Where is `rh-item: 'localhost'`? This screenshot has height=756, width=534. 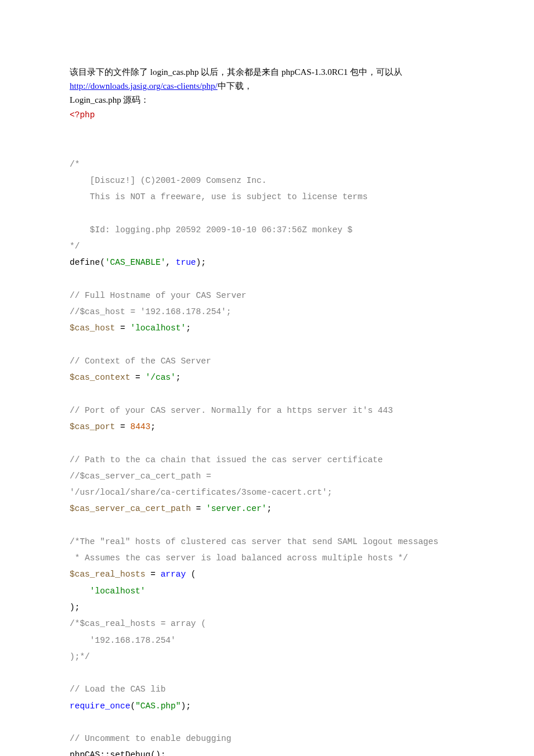
rh-item: 'localhost' is located at coordinates (108, 591).